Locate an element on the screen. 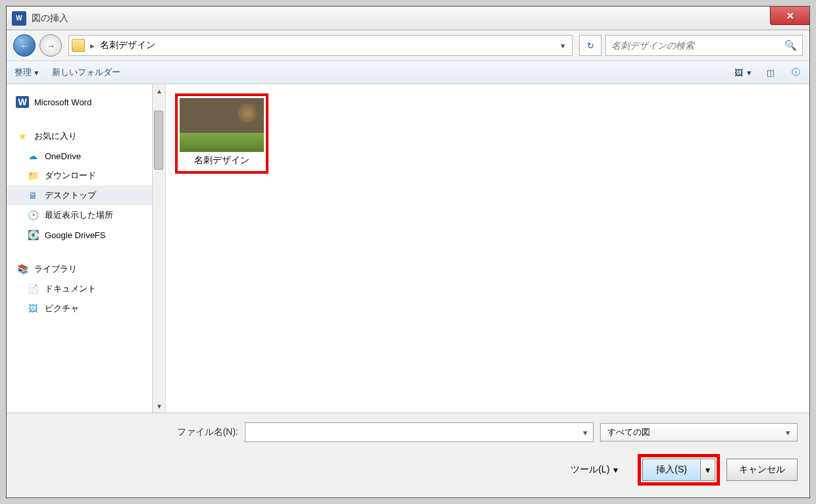  dialog-title: 図の挿入 is located at coordinates (50, 18).